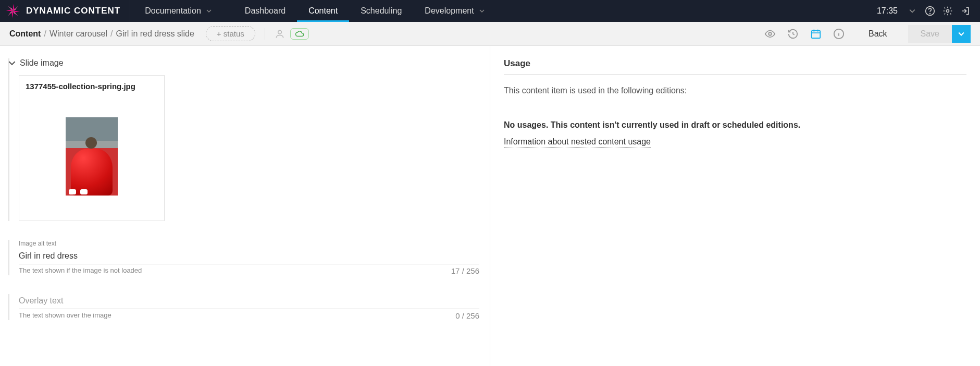 The image size is (980, 366). I want to click on sync-status-icon, so click(300, 34).